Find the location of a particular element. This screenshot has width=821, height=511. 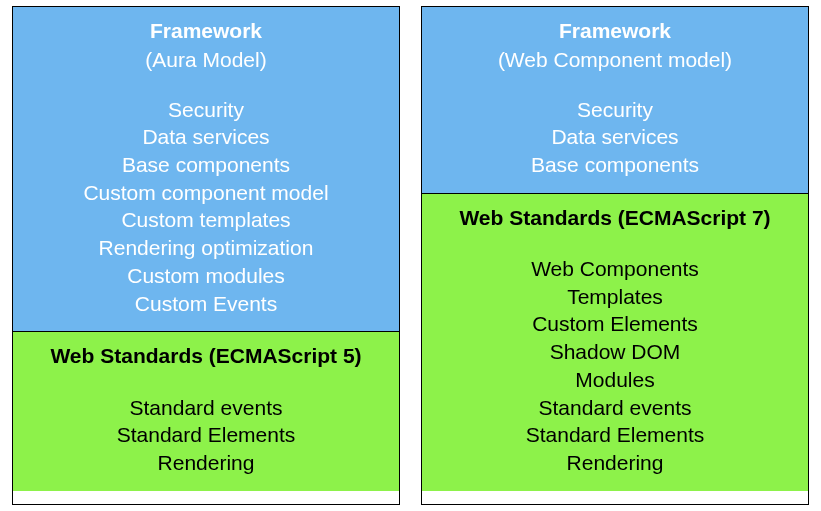

right-standards-item: Standard Elements is located at coordinates (615, 435).